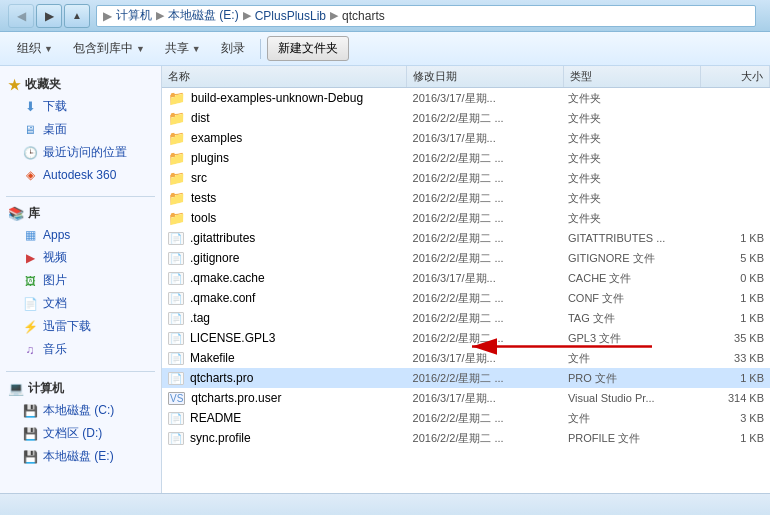  I want to click on table-row: 📄 README 2016/2/2/星期二 ... 文件 3 KB, so click(466, 418).